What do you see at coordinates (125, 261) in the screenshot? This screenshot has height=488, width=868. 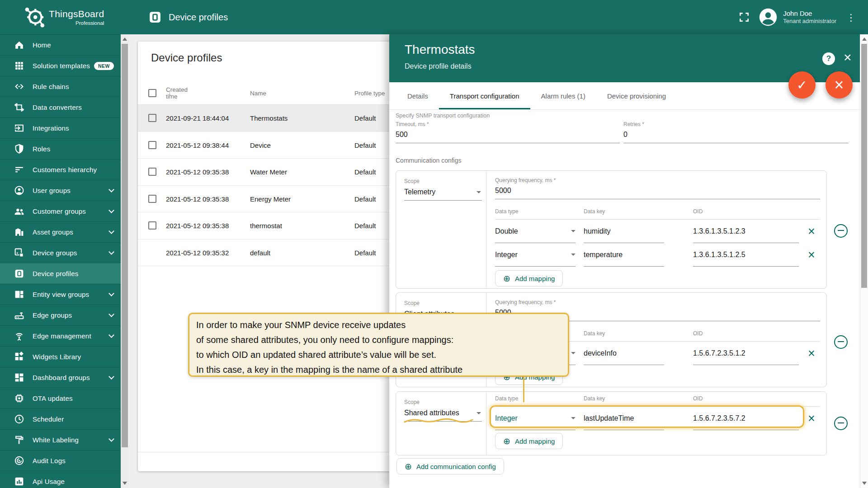 I see `sidebar-scrollbar` at bounding box center [125, 261].